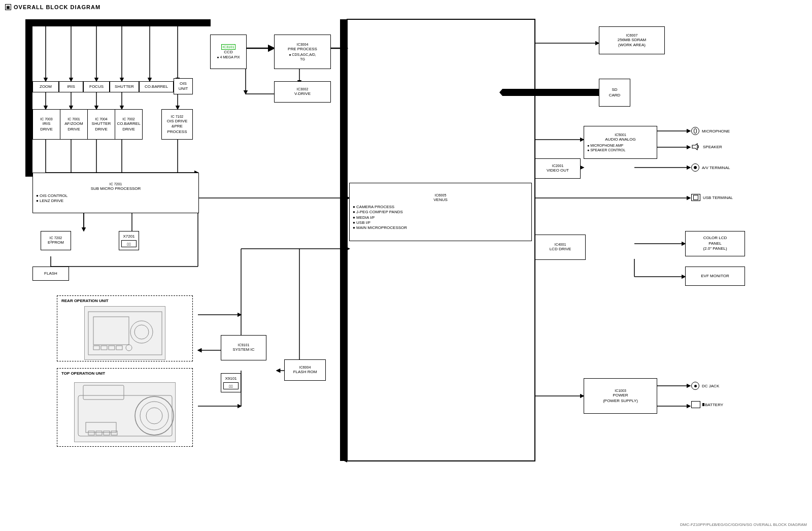  What do you see at coordinates (96, 87) in the screenshot?
I see `focus-label: FOCUS` at bounding box center [96, 87].